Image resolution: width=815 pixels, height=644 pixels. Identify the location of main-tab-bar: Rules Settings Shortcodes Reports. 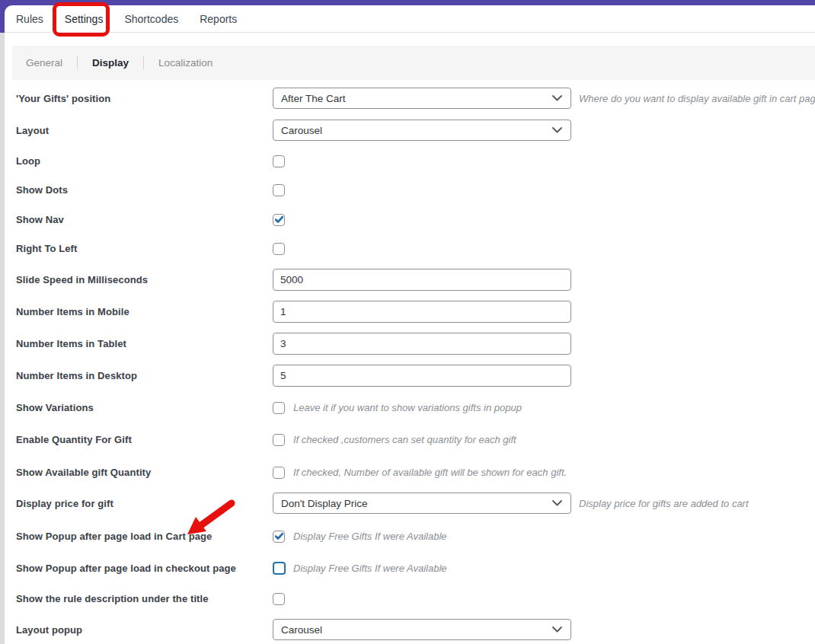
(410, 19).